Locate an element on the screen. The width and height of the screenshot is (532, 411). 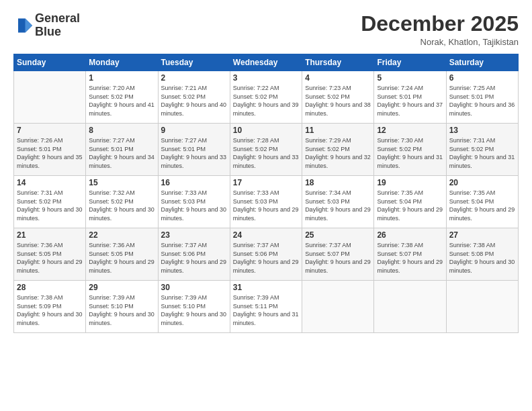
day-number: 22 is located at coordinates (122, 235).